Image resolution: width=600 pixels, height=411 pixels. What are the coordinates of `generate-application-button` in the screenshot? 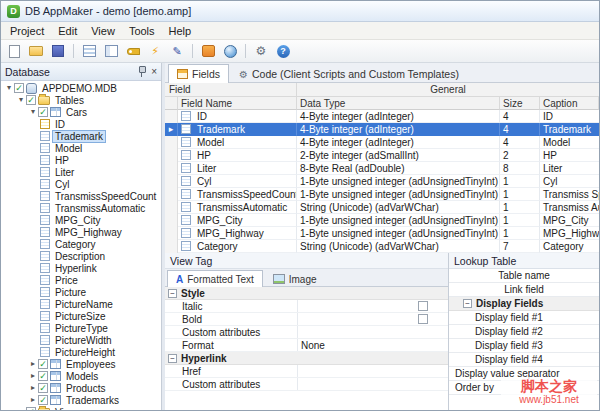 It's located at (208, 51).